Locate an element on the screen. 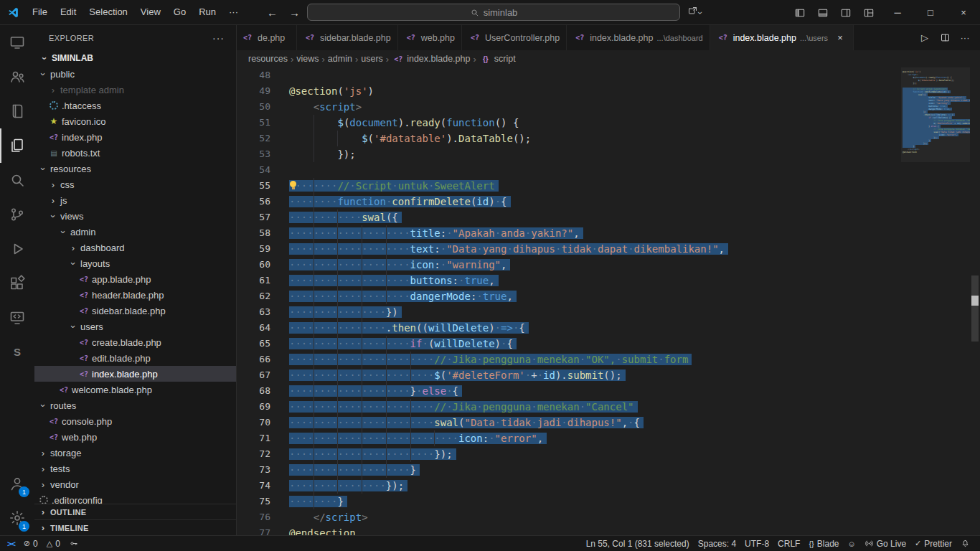 This screenshot has height=551, width=980. folder-users: ›users is located at coordinates (135, 326).